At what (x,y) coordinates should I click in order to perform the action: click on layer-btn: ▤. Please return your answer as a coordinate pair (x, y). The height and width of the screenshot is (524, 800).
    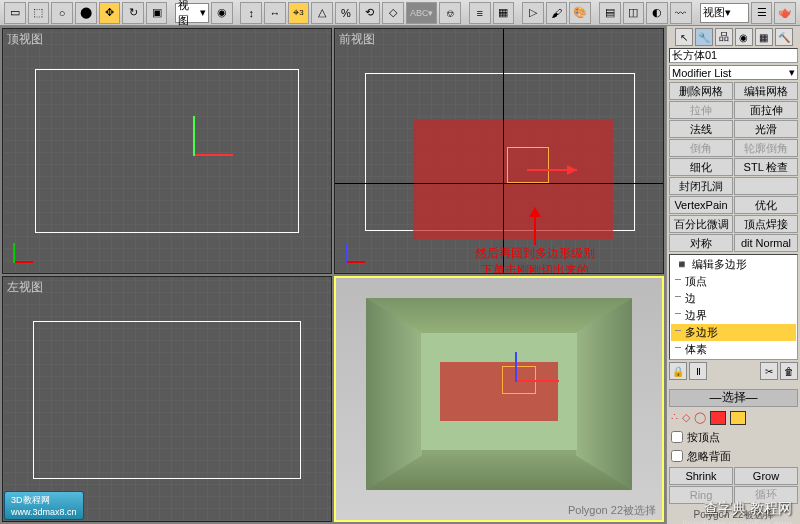
    Looking at the image, I should click on (610, 13).